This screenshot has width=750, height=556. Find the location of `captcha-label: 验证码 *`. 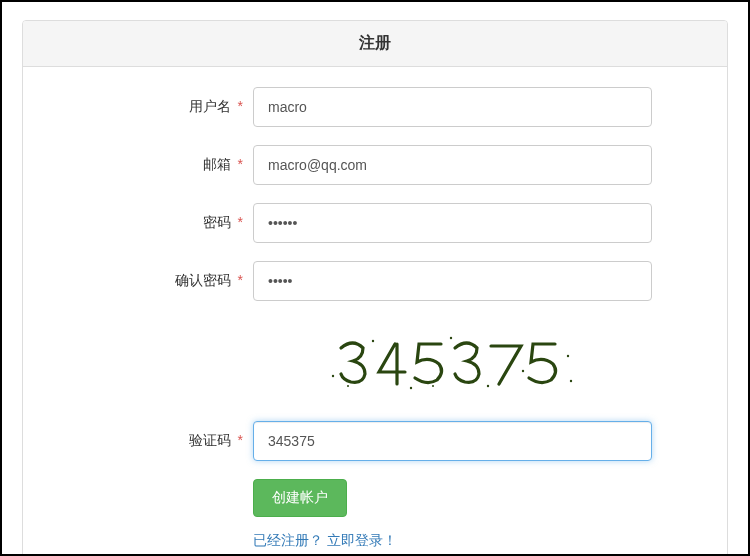

captcha-label: 验证码 * is located at coordinates (146, 441).